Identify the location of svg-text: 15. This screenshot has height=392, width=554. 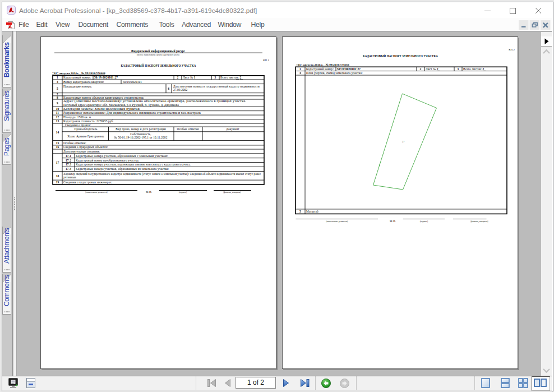
(58, 143).